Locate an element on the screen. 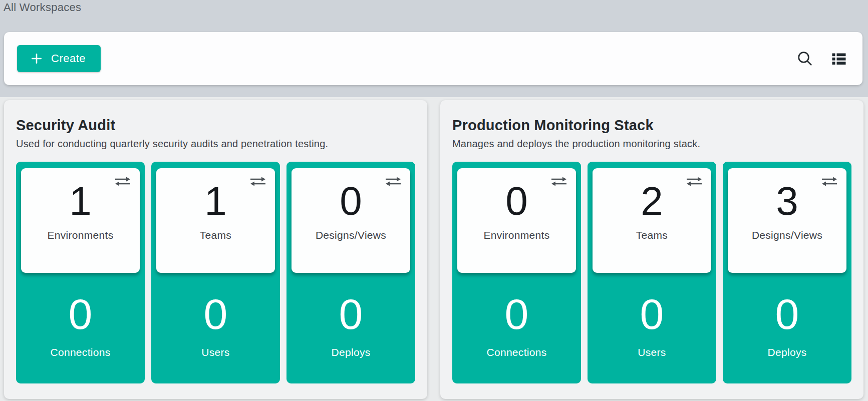 Image resolution: width=868 pixels, height=401 pixels. list-view-icon is located at coordinates (839, 59).